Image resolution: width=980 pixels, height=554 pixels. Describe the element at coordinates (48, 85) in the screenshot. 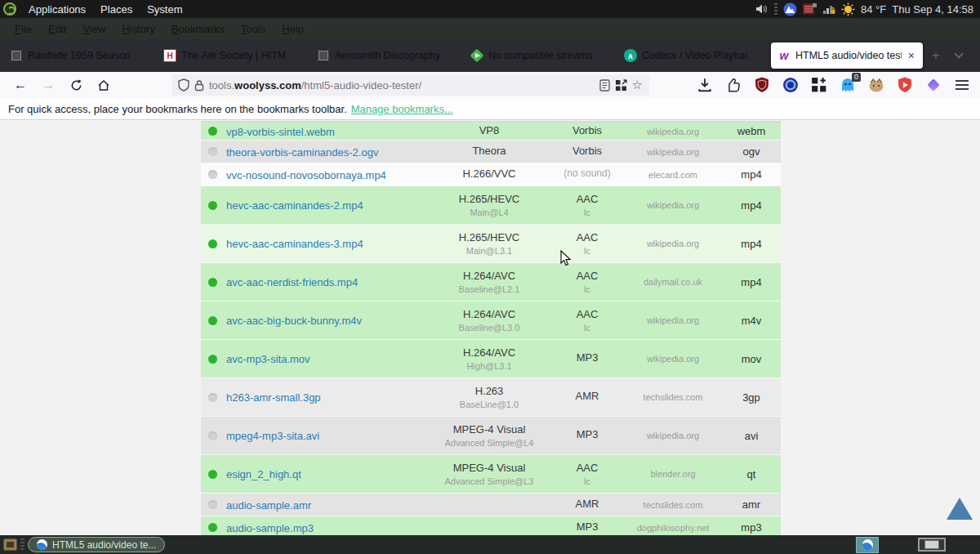

I see `forward-button: →` at that location.